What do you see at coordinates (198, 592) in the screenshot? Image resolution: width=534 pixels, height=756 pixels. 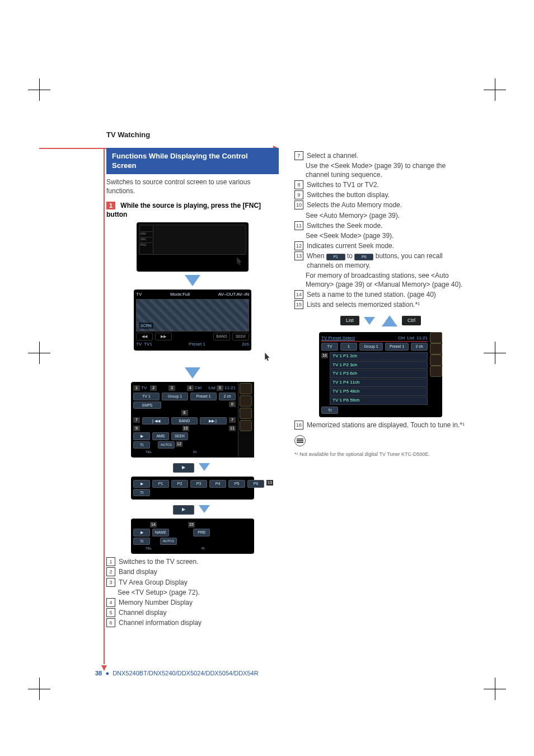 I see `legend-subtext: See <TV Setup> (page 72).` at bounding box center [198, 592].